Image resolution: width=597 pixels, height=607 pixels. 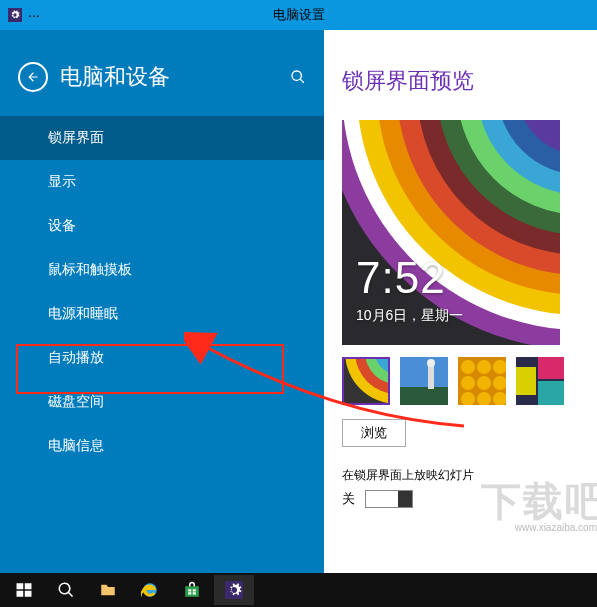 What do you see at coordinates (90, 269) in the screenshot?
I see `menu-label: 鼠标和触摸板` at bounding box center [90, 269].